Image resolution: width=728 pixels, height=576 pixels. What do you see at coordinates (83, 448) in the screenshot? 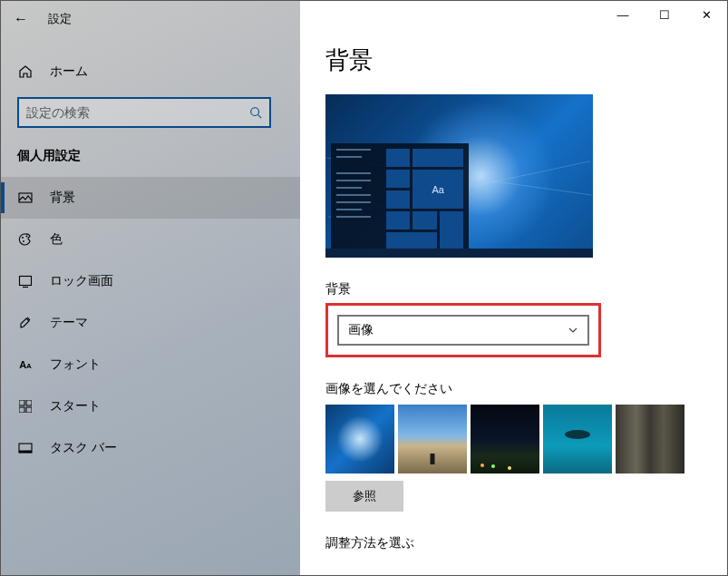
I see `sidebar-item-label: タスク バー` at bounding box center [83, 448].